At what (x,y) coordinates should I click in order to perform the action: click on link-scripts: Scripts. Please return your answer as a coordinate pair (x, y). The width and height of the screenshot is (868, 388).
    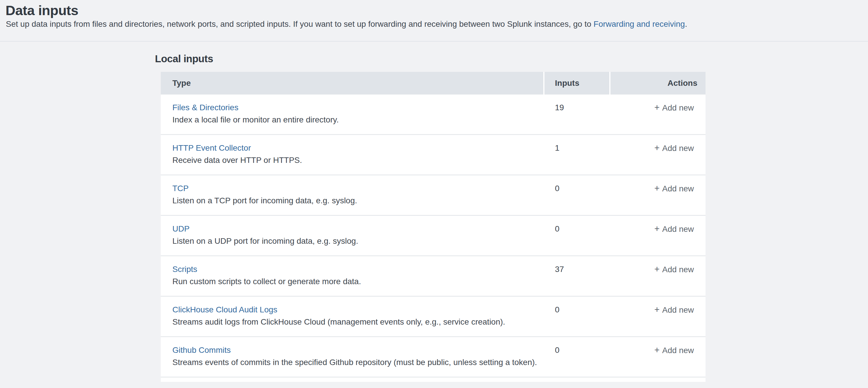
    Looking at the image, I should click on (185, 269).